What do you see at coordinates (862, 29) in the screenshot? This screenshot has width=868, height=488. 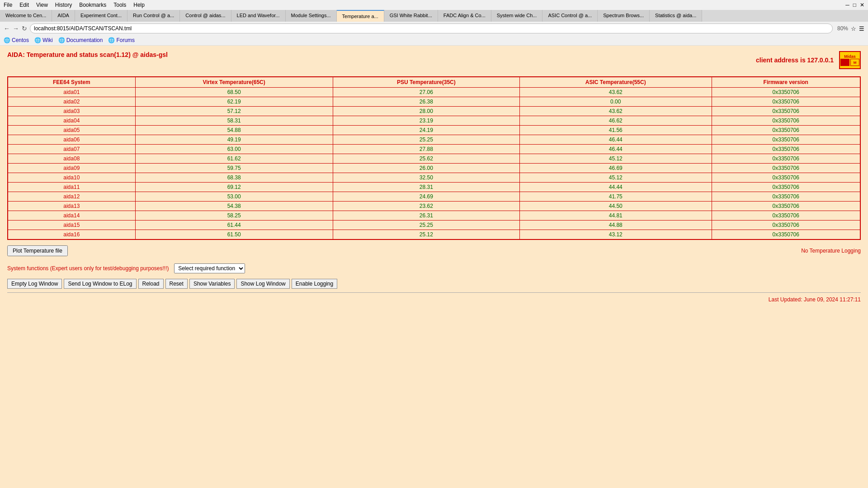 I see `menu-icon: ☰` at bounding box center [862, 29].